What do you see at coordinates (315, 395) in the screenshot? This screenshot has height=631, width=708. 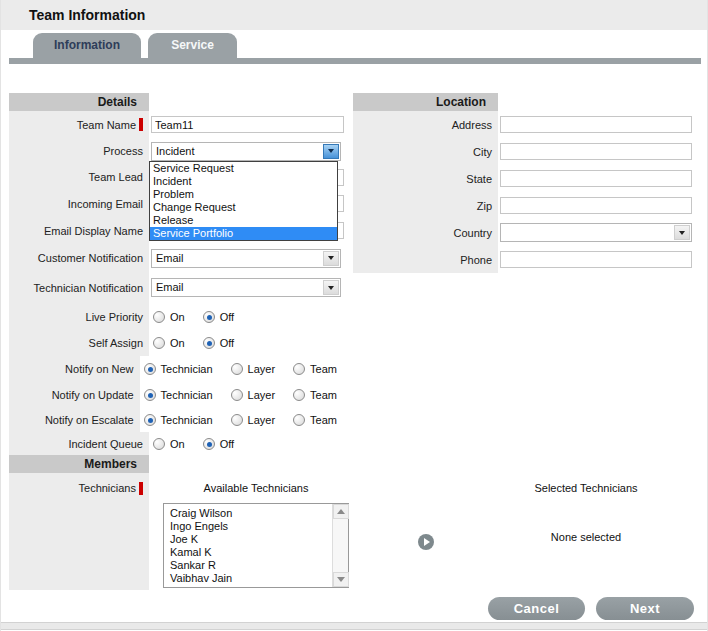 I see `notify-on-update-team-option: Team` at bounding box center [315, 395].